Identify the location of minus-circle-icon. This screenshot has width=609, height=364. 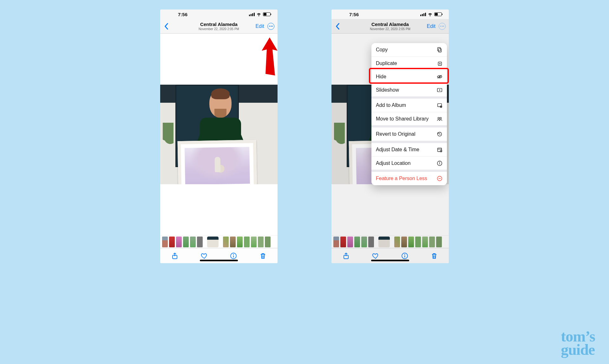
(440, 179).